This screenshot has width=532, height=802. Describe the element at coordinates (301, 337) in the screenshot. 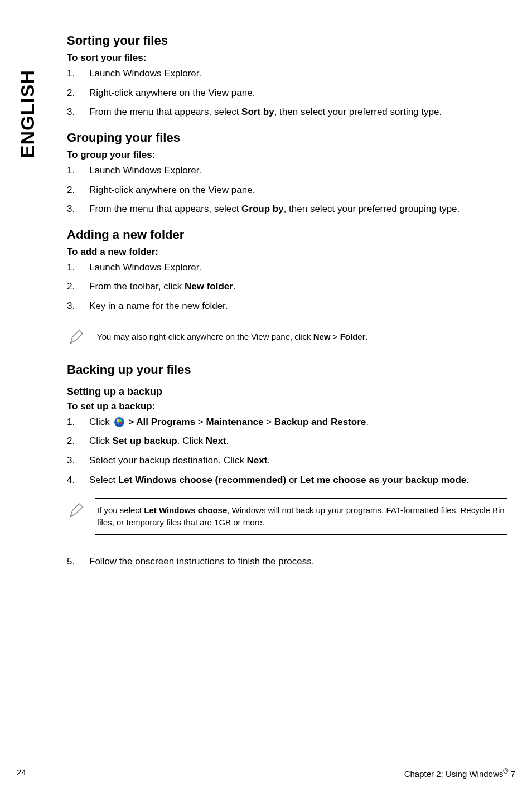

I see `note-text: You may also right-click anywhere on the…` at that location.